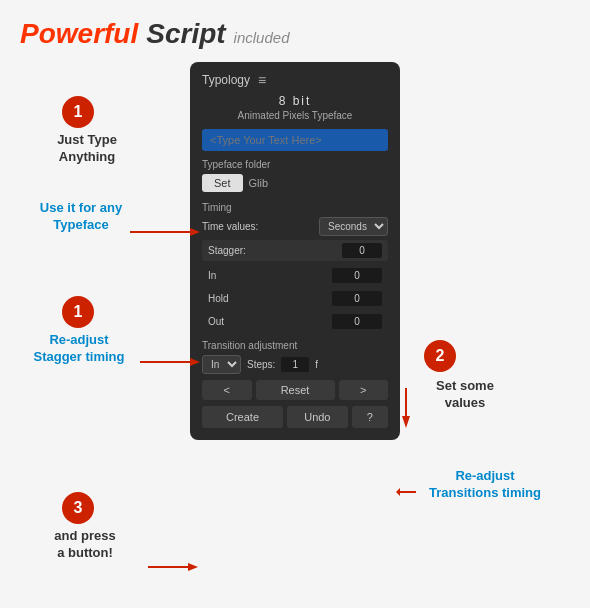 The width and height of the screenshot is (590, 608). Describe the element at coordinates (316, 364) in the screenshot. I see `steps-unit: f` at that location.